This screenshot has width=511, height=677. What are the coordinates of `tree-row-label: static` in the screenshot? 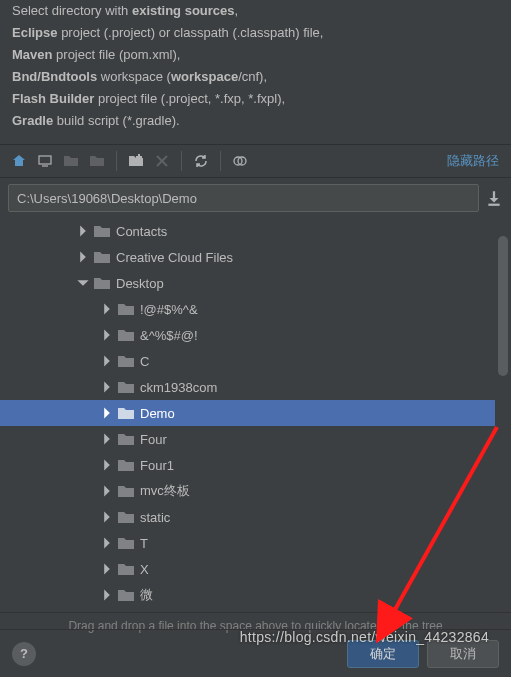 It's located at (155, 518).